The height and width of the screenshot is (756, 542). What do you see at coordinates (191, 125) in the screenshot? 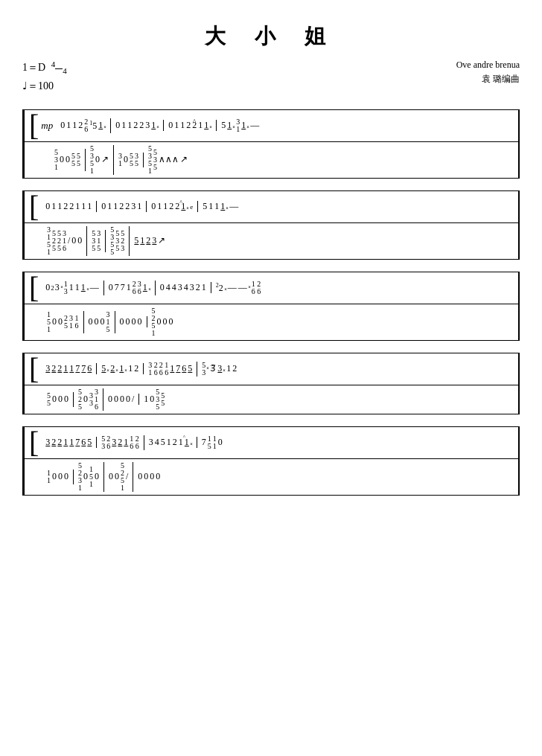
I see `m1-t3: 0 1 1 2 2^ 1 1 ₓ` at bounding box center [191, 125].